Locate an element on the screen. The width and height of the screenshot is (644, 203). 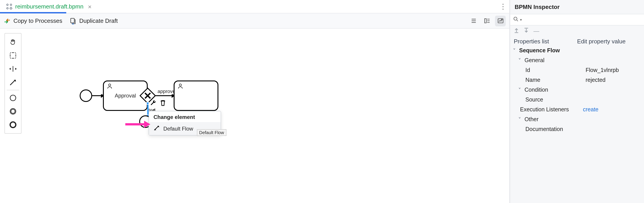
selection-handle is located at coordinates (148, 103).